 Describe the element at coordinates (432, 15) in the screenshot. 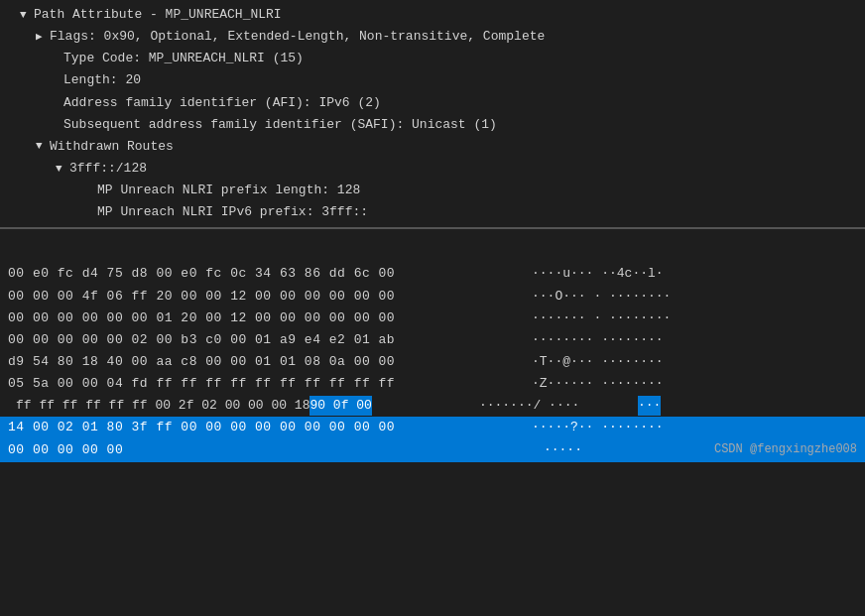

I see `tree-row: ▼ Path Attribute - MP_UNREACH_NLRI` at that location.